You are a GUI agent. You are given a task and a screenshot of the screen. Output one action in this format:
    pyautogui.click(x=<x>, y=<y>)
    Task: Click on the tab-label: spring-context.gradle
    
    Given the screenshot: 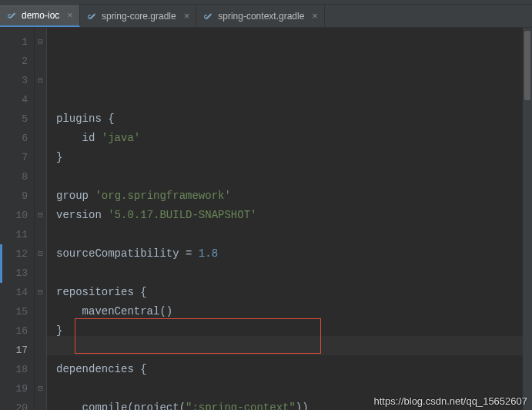 What is the action you would take?
    pyautogui.click(x=261, y=16)
    